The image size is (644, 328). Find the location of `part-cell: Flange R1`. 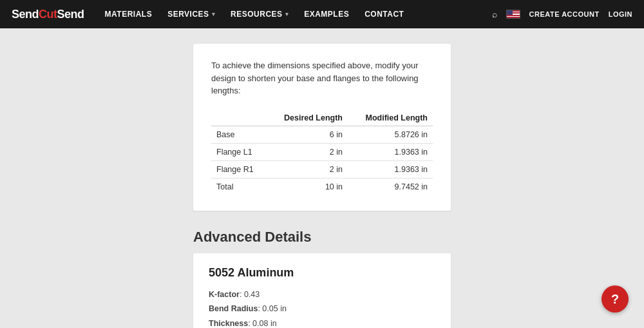

part-cell: Flange R1 is located at coordinates (239, 169).